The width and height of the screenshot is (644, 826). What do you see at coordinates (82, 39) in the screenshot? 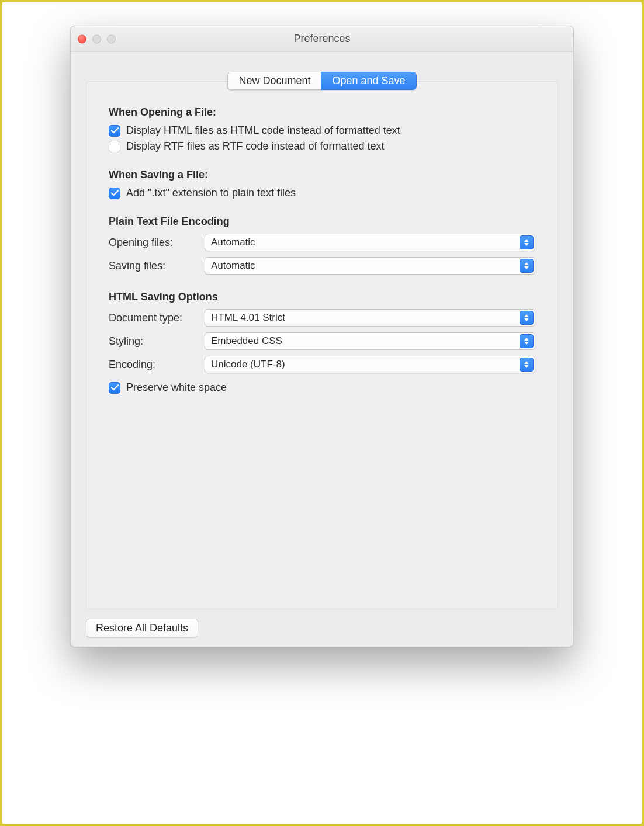
I see `close-icon` at bounding box center [82, 39].